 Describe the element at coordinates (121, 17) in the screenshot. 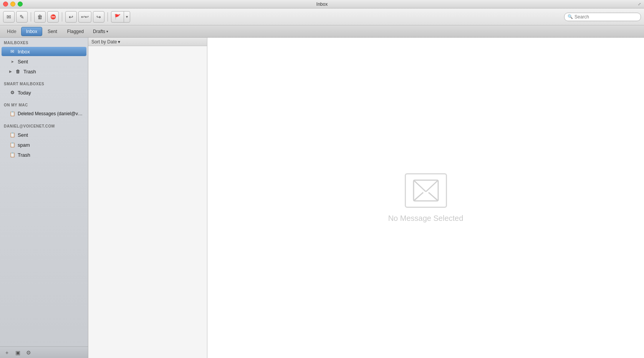

I see `flag-button-group: 🚩 ▾` at that location.